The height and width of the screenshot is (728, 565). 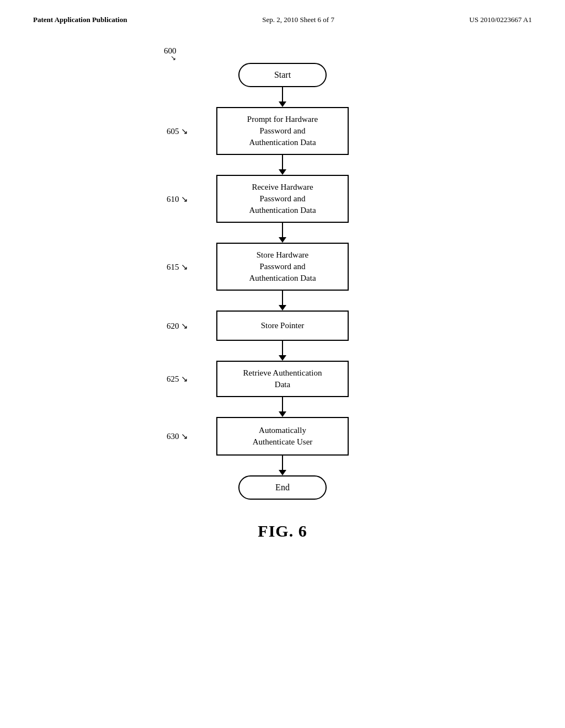 I want to click on end-node: End, so click(x=282, y=488).